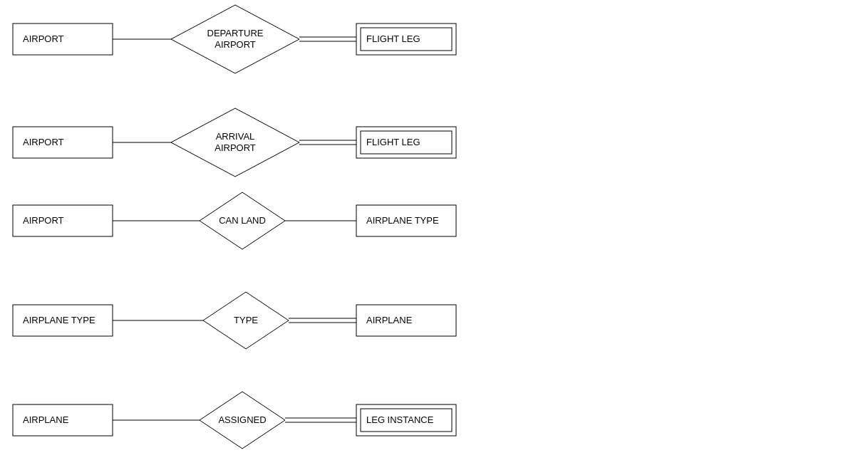 The image size is (868, 465). Describe the element at coordinates (393, 142) in the screenshot. I see `entity-right-1-label: FLIGHT LEG` at that location.